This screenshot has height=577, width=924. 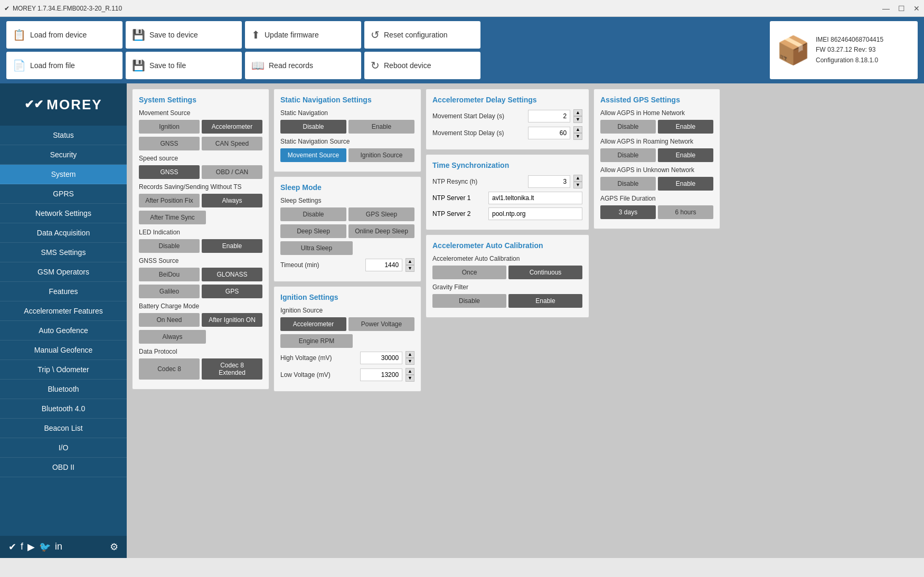 I want to click on sidebar-item-trip: Trip \ Odometer, so click(x=63, y=370).